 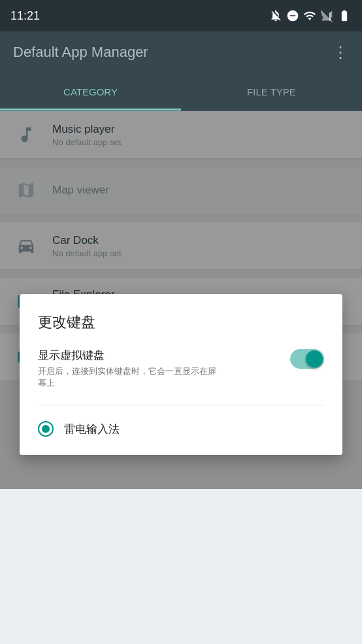 What do you see at coordinates (310, 16) in the screenshot?
I see `wifi-icon` at bounding box center [310, 16].